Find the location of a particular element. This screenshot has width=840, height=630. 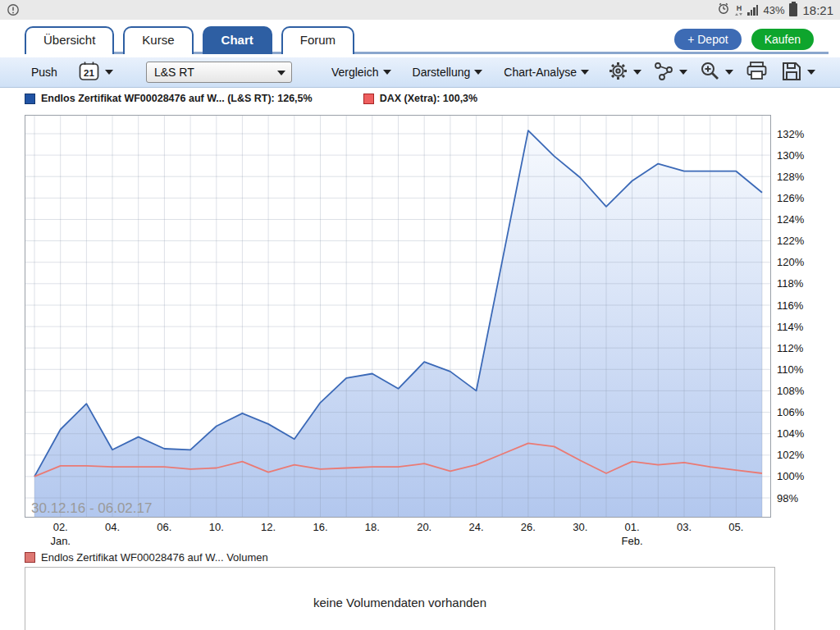

timespan-calendar-button: 21 is located at coordinates (95, 72).